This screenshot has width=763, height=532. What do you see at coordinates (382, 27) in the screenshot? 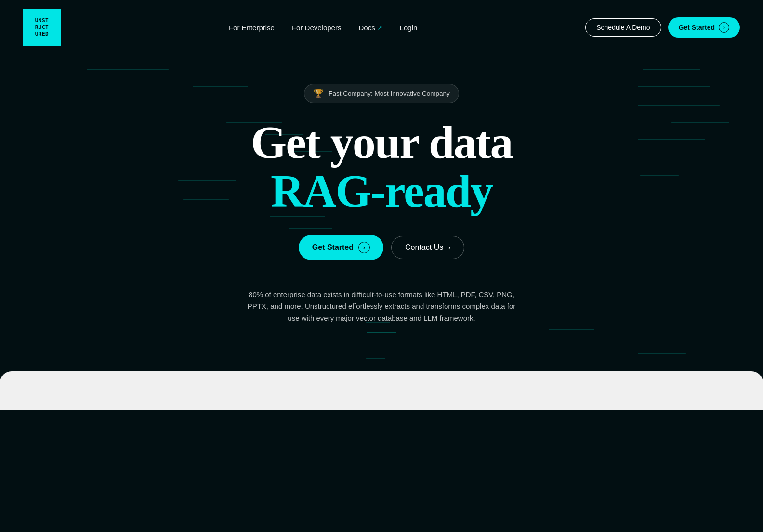
I see `navbar: UNSTRUCTURED For Enterprise For Develope…` at bounding box center [382, 27].